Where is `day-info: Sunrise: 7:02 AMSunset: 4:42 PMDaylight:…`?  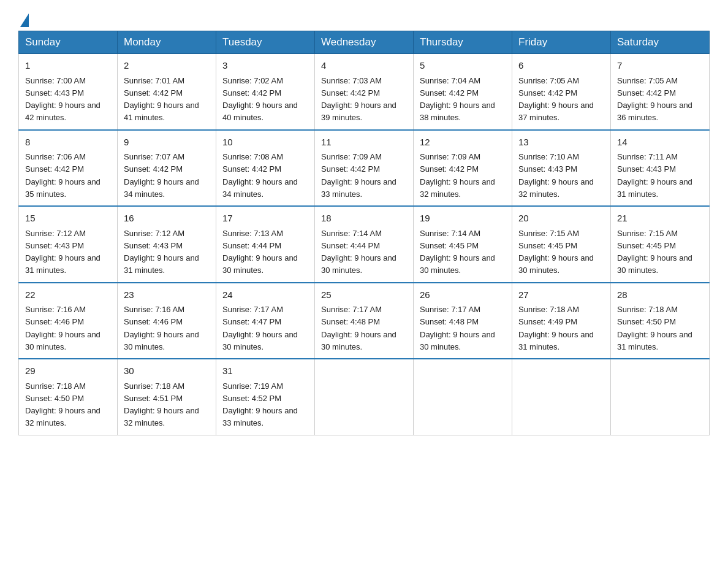
day-info: Sunrise: 7:02 AMSunset: 4:42 PMDaylight:… is located at coordinates (260, 99).